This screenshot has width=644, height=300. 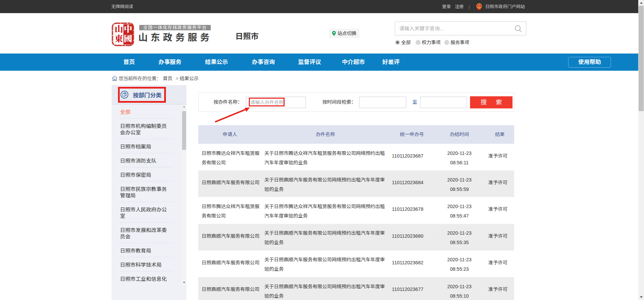 What do you see at coordinates (128, 38) in the screenshot?
I see `svg-text: 國` at bounding box center [128, 38].